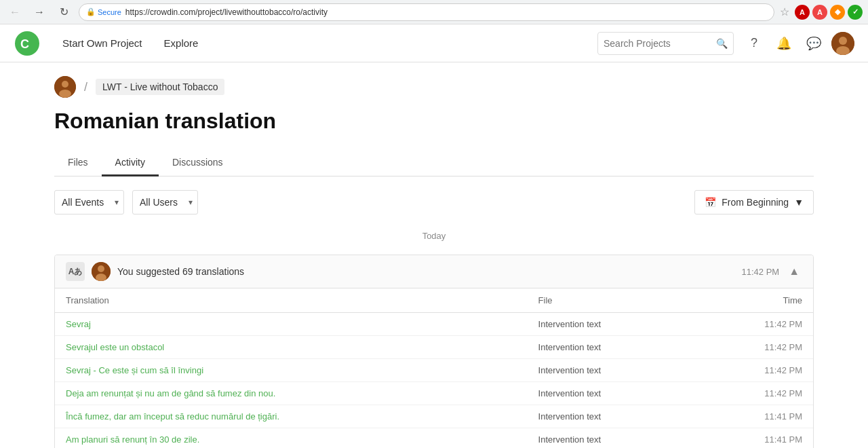  I want to click on table-row: Încă fumez, dar am început să reduc numă…, so click(434, 417).